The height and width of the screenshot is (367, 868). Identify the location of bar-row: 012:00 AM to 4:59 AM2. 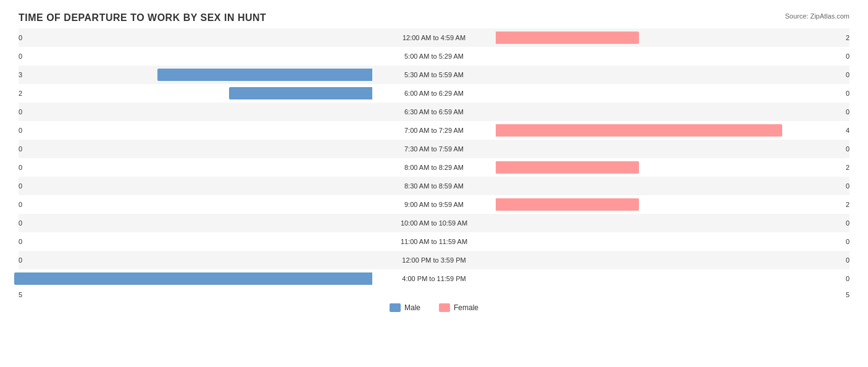
(434, 38).